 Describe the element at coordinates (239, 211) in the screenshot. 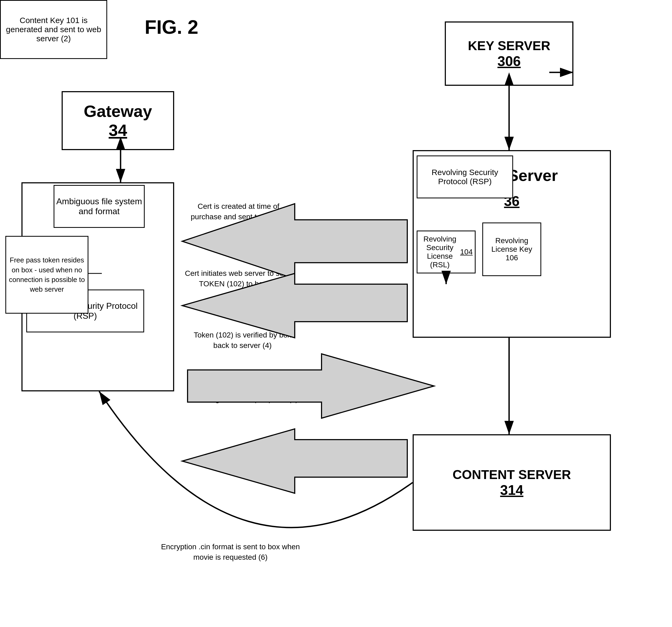

I see `cert-created-annotation: Cert is created at time of purchase and …` at that location.